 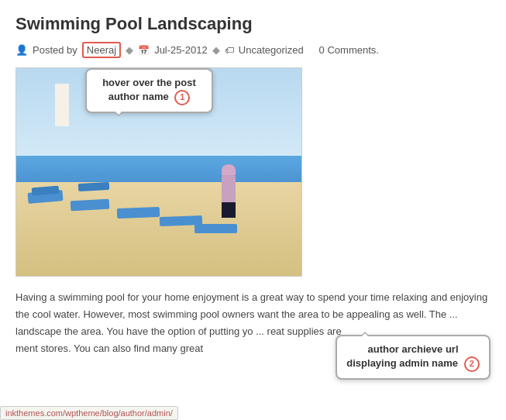 What do you see at coordinates (102, 50) in the screenshot?
I see `author-name-link: Neeraj` at bounding box center [102, 50].